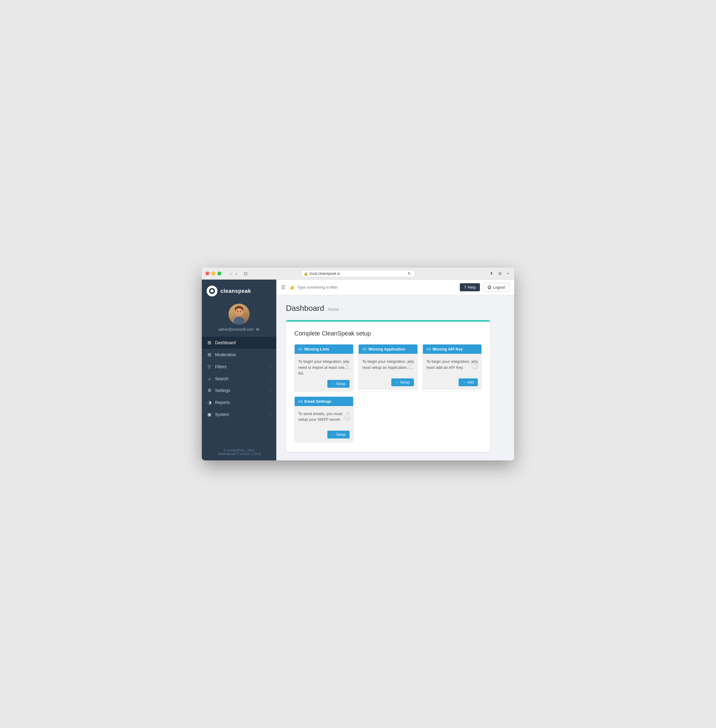 This screenshot has height=728, width=716. Describe the element at coordinates (239, 390) in the screenshot. I see `sidebar-item-settings: ⚙ Settings ‹` at that location.